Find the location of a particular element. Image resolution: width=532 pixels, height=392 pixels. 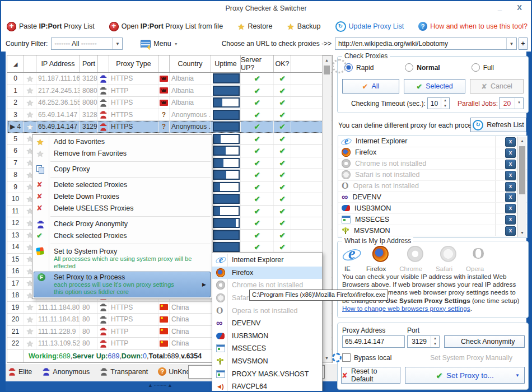

uptime-column-header: Uptime is located at coordinates (226, 64).